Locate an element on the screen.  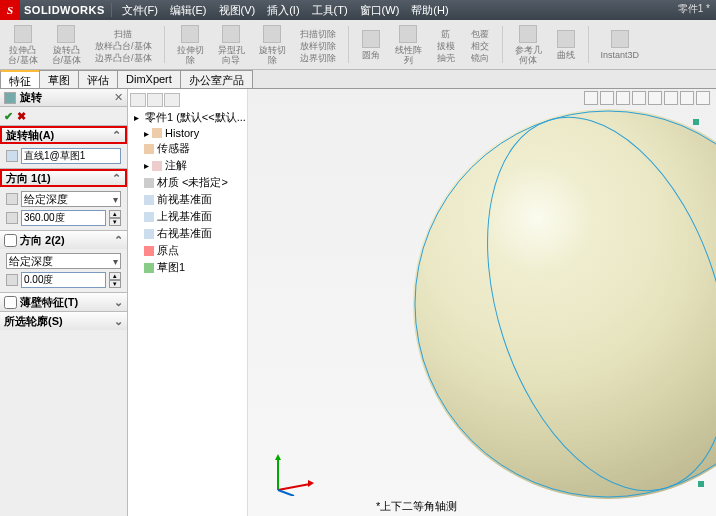
tab-features: 特征 is located at coordinates (20, 79).